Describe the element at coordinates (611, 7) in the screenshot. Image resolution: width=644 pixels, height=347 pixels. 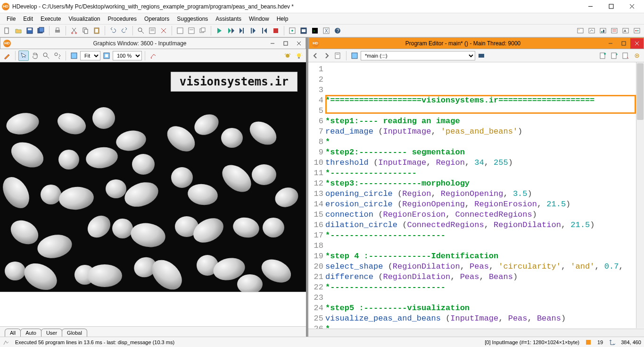
I see `window-maximize-button` at that location.